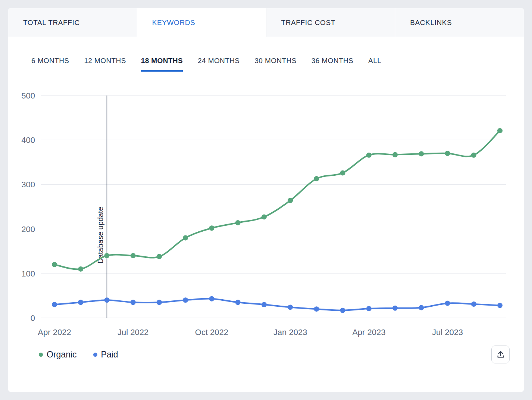 This screenshot has width=532, height=400. Describe the element at coordinates (78, 354) in the screenshot. I see `chart-legend: Organic Paid` at that location.